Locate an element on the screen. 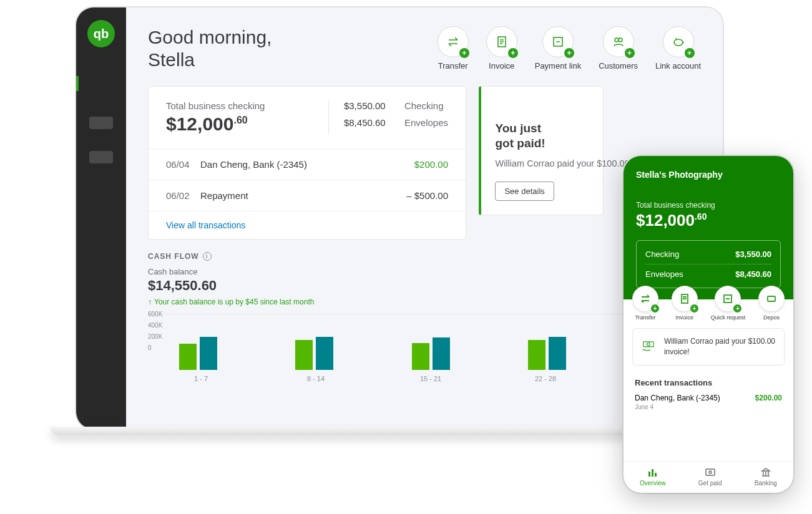 The height and width of the screenshot is (514, 812). get-paid-icon is located at coordinates (710, 472).